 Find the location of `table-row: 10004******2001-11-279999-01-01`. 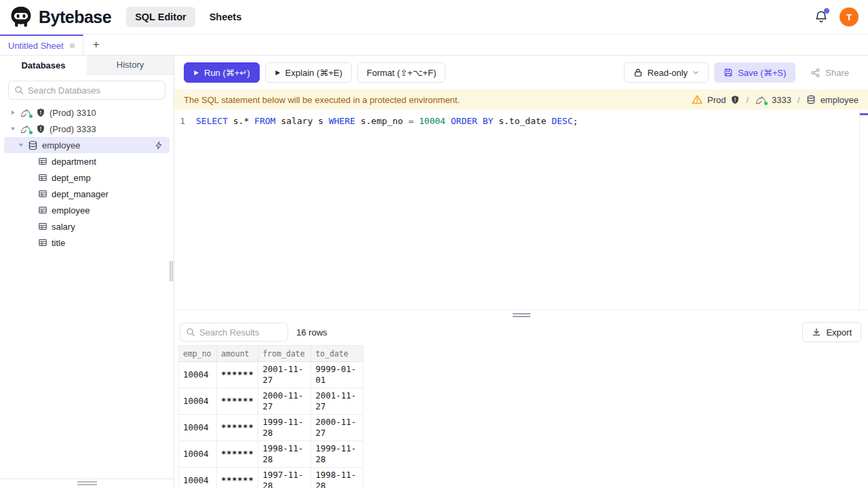

table-row: 10004******2001-11-279999-01-01 is located at coordinates (271, 375).